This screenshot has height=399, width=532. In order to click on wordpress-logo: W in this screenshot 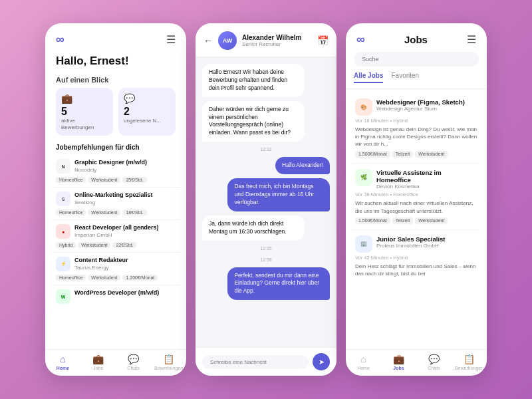, I will do `click(63, 297)`.